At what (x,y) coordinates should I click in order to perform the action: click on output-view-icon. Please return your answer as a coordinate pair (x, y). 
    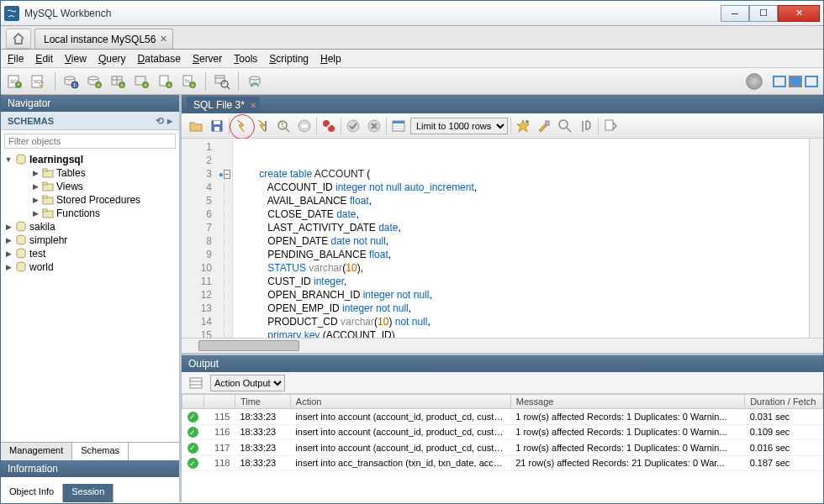
    Looking at the image, I should click on (196, 383).